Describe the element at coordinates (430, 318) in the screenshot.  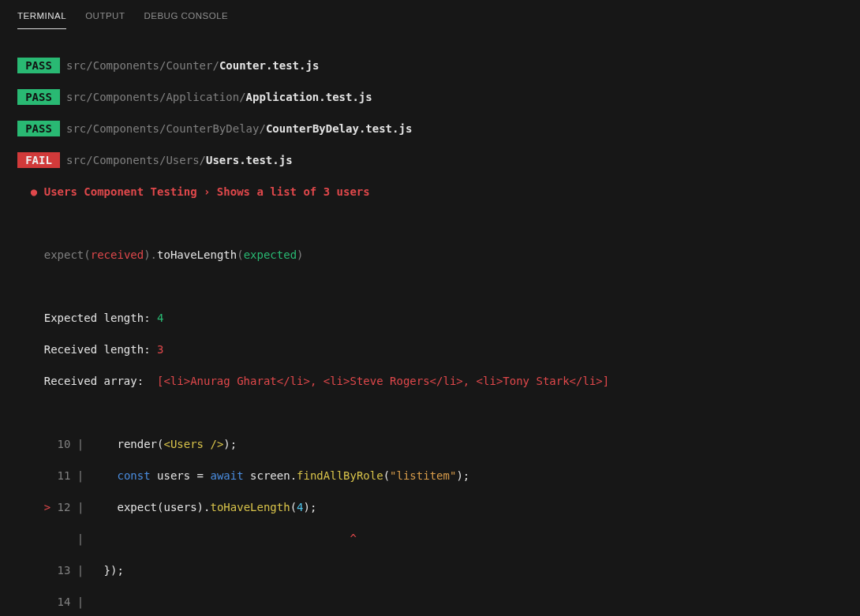
I see `expected-length: Expected length: 4` at that location.